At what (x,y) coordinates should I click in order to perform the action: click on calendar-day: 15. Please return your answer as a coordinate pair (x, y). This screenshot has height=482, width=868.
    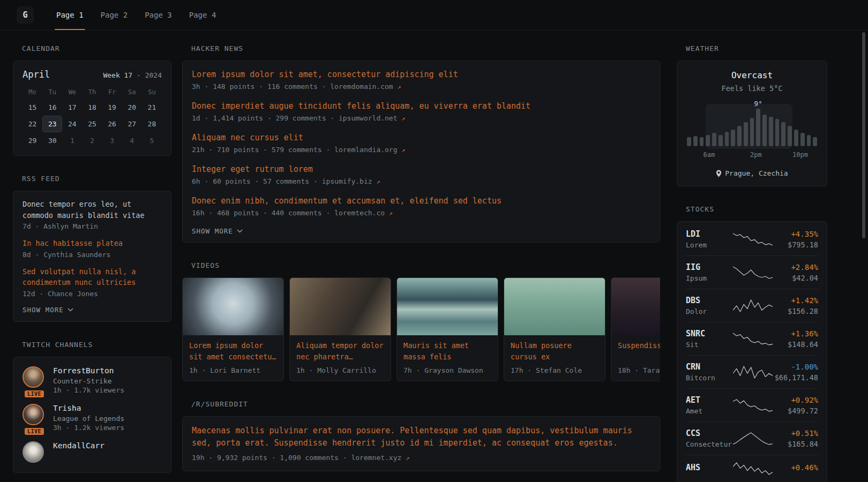
    Looking at the image, I should click on (32, 107).